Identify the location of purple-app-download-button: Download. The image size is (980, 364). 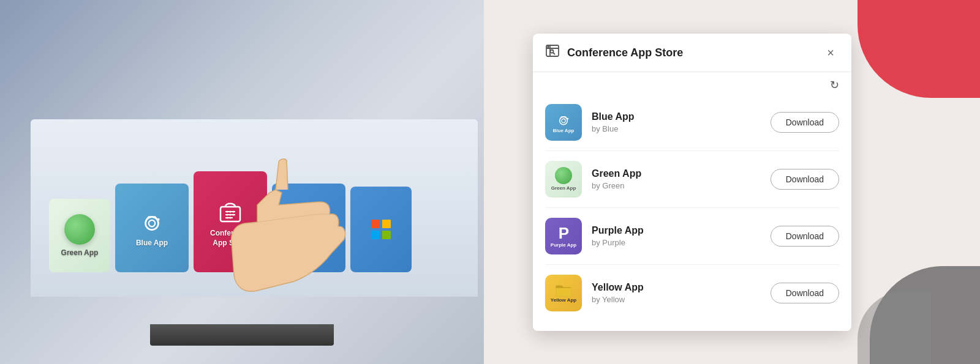
(805, 236).